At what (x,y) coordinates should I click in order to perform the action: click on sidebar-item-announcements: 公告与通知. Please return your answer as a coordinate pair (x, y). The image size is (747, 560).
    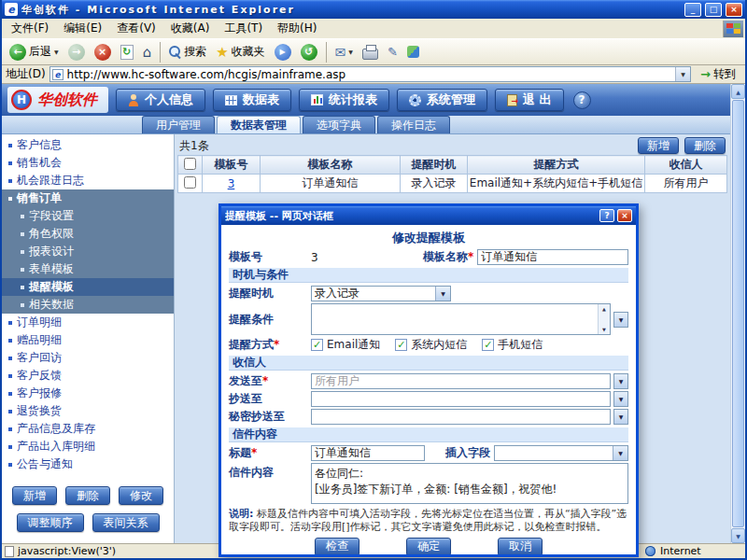
    Looking at the image, I should click on (88, 465).